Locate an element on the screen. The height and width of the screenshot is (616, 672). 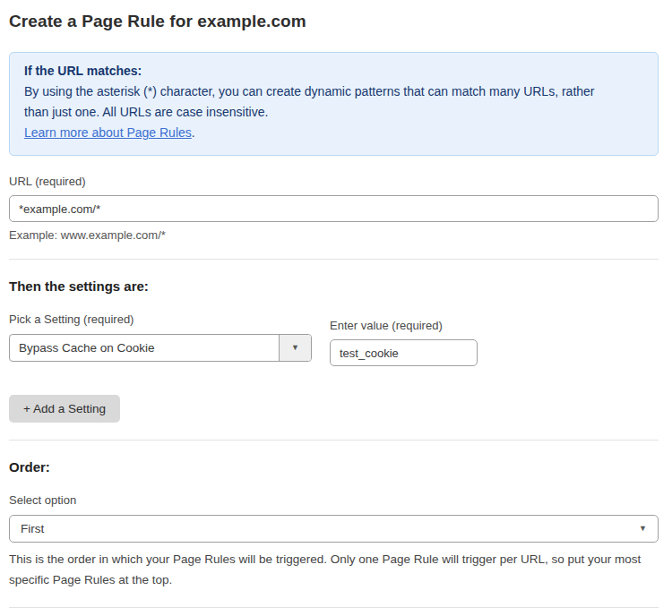
setting-value-input is located at coordinates (403, 353).